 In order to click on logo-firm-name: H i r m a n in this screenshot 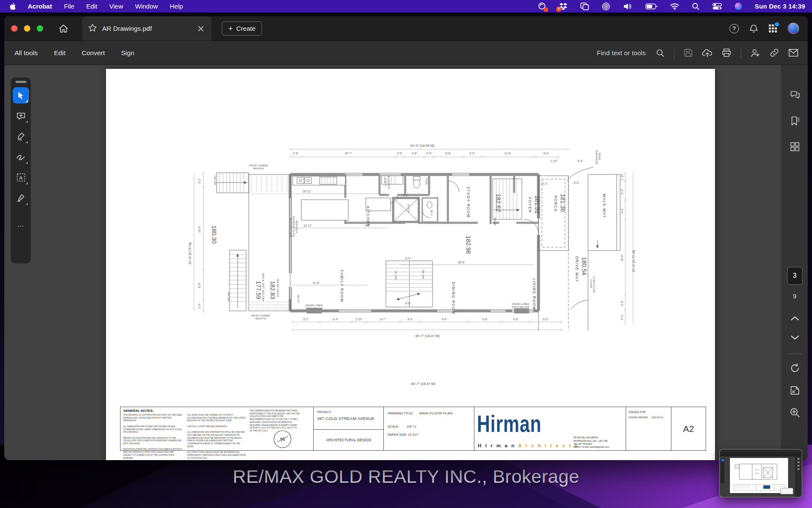, I will do `click(497, 446)`.